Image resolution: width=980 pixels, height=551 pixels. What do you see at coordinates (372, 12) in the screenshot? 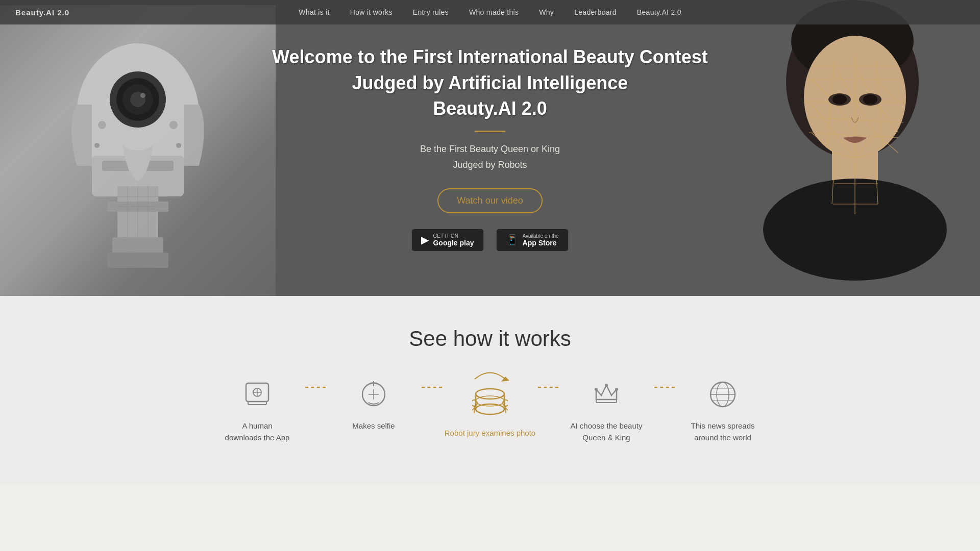
I see `nav-item-how-it-works: How it works` at bounding box center [372, 12].